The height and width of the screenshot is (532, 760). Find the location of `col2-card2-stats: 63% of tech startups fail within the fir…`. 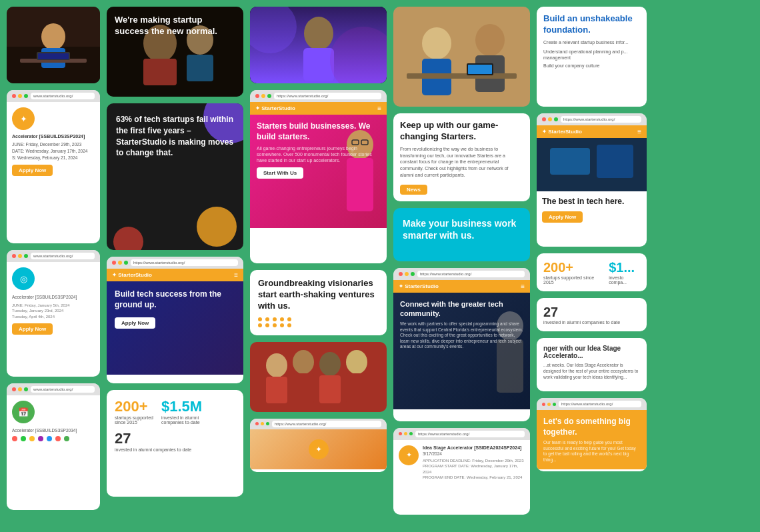

col2-card2-stats: 63% of tech startups fail within the fir… is located at coordinates (175, 177).